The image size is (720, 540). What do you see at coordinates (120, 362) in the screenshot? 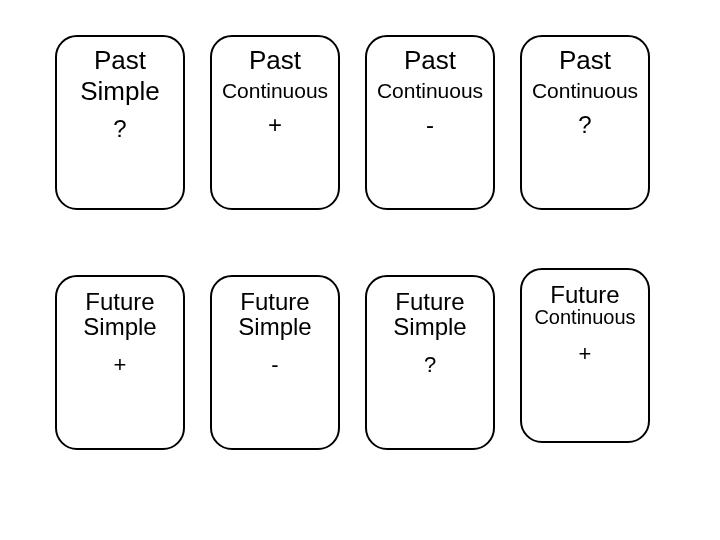
I see `card-future-simple-pos: Future Simple +` at bounding box center [120, 362].